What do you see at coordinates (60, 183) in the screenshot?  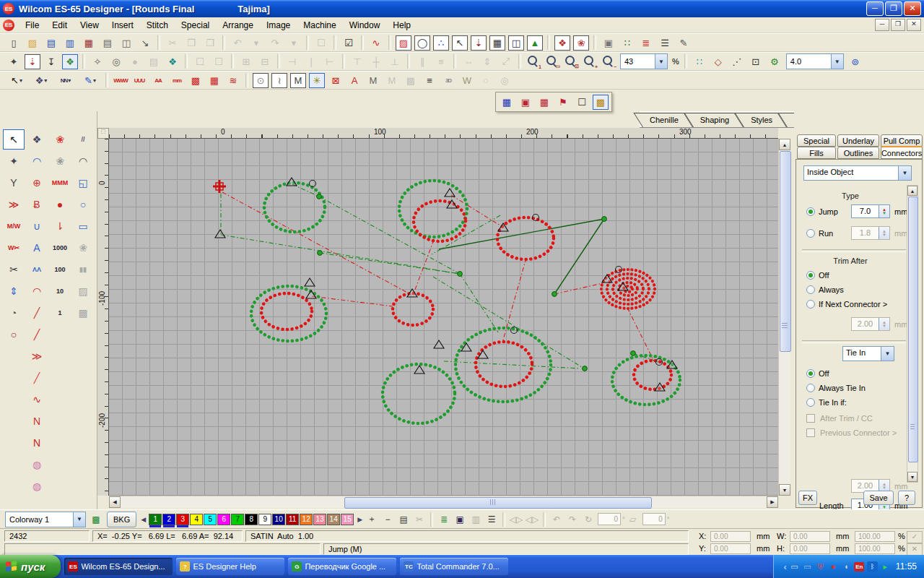 I see `satin-mmm-icon: MMM` at bounding box center [60, 183].